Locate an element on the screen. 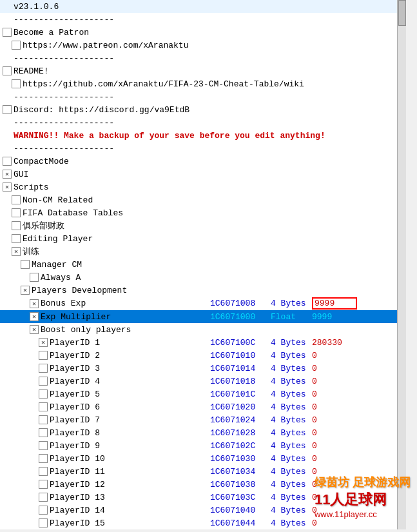 The width and height of the screenshot is (417, 532). row-value: 280330 is located at coordinates (335, 343).